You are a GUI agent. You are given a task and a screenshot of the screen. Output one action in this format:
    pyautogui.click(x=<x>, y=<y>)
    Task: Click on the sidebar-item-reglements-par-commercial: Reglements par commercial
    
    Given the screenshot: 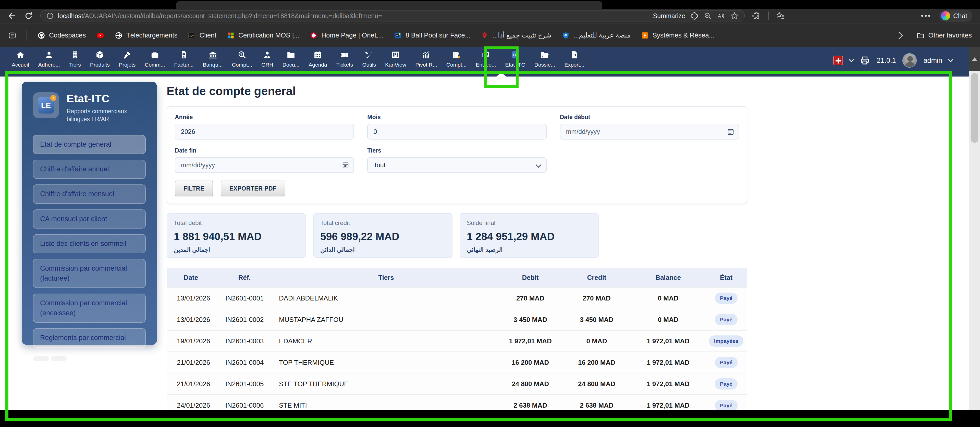 What is the action you would take?
    pyautogui.click(x=89, y=338)
    